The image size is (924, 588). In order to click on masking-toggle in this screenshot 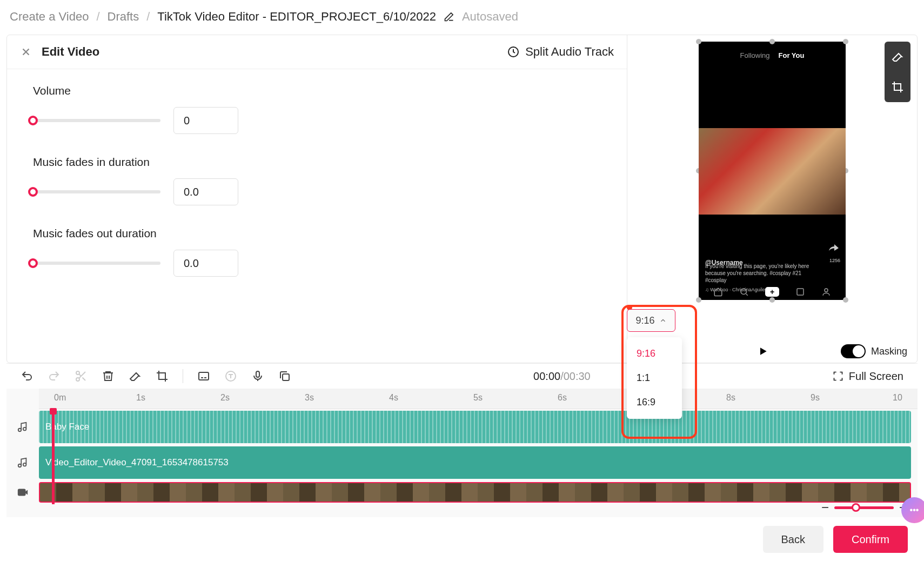, I will do `click(853, 351)`.